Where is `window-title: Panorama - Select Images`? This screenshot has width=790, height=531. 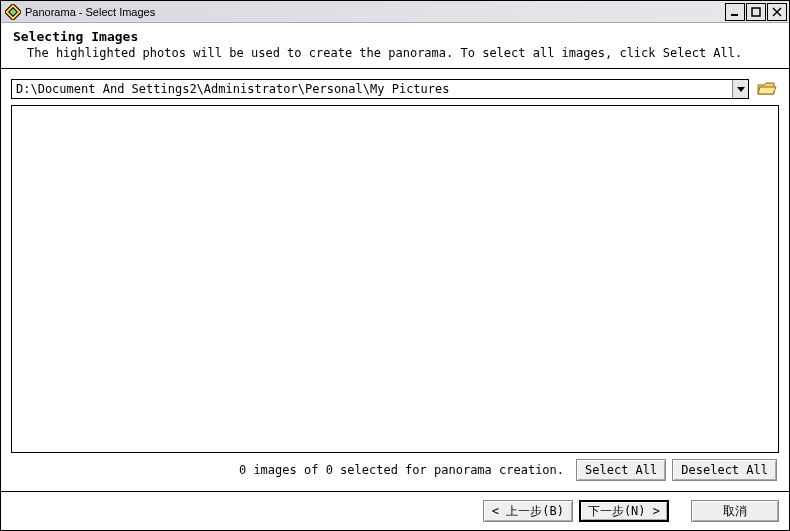 window-title: Panorama - Select Images is located at coordinates (372, 12).